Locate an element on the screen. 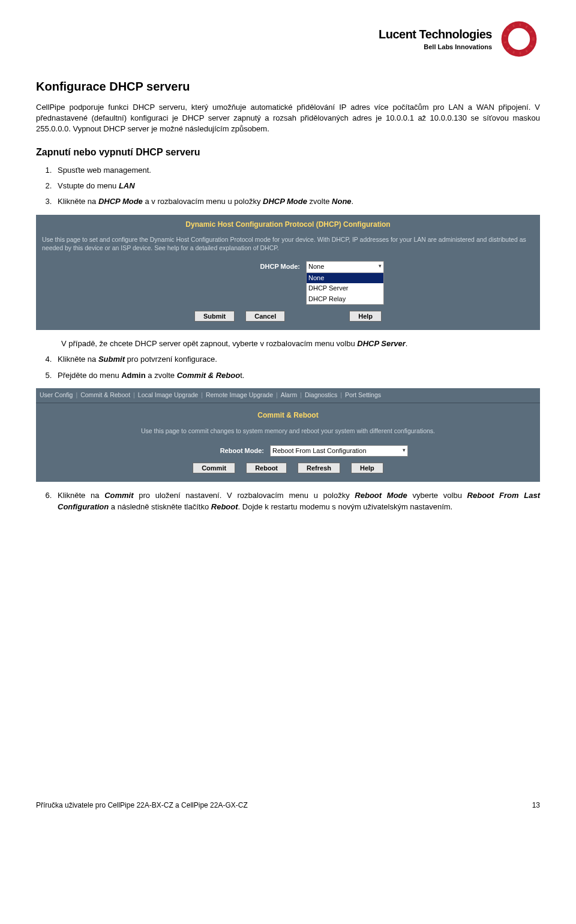 This screenshot has height=924, width=576. step-list-c: Klikněte na Commit pro uložení nastavení… is located at coordinates (297, 501).